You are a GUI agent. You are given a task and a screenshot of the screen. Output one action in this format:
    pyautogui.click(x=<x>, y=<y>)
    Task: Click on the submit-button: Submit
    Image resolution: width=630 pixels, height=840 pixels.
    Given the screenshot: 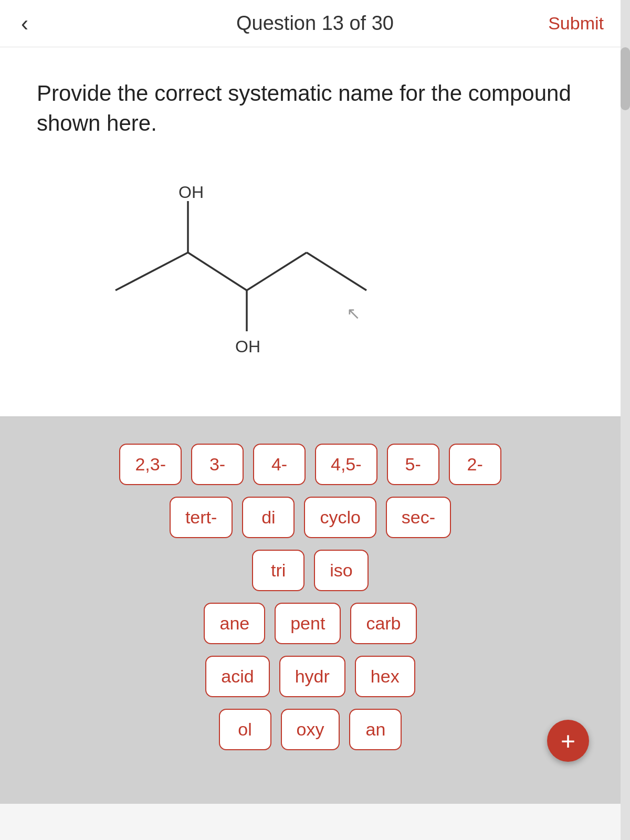 What is the action you would take?
    pyautogui.click(x=576, y=23)
    